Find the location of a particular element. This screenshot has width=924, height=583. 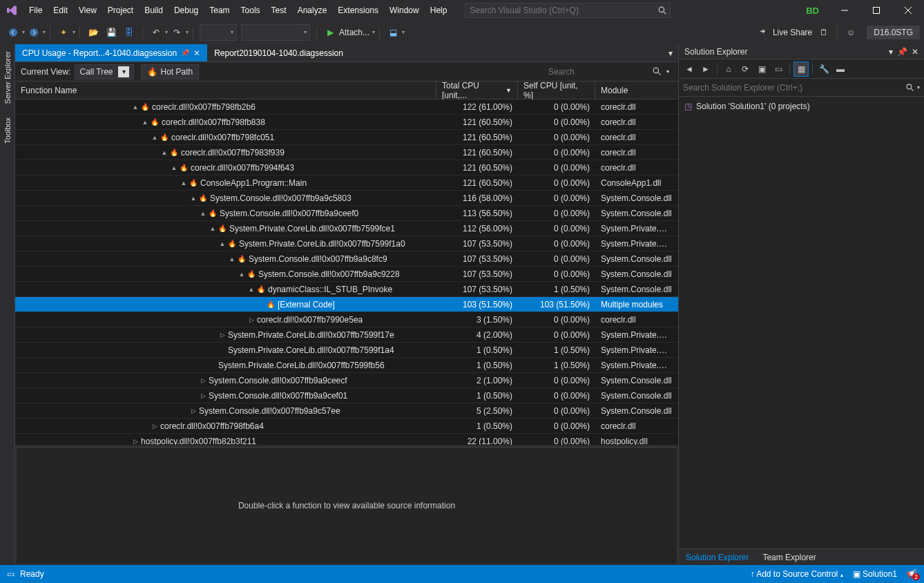

redo-button: ↷ is located at coordinates (177, 32).